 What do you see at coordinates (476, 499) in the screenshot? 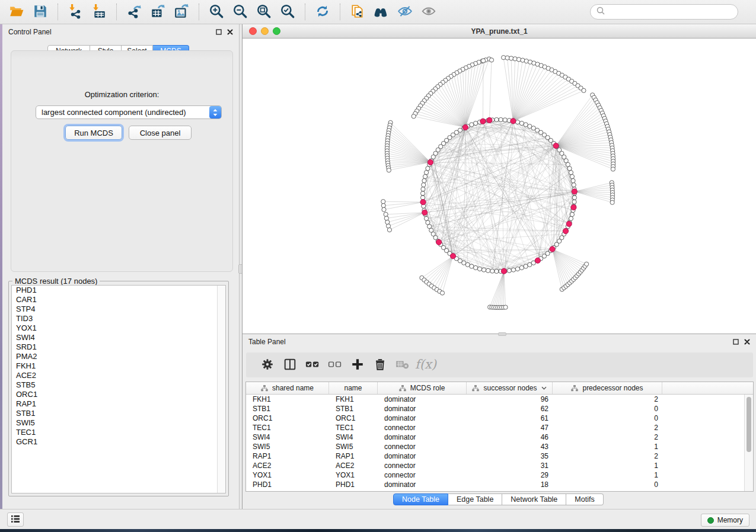
I see `tab-edge-table: Edge Table` at bounding box center [476, 499].